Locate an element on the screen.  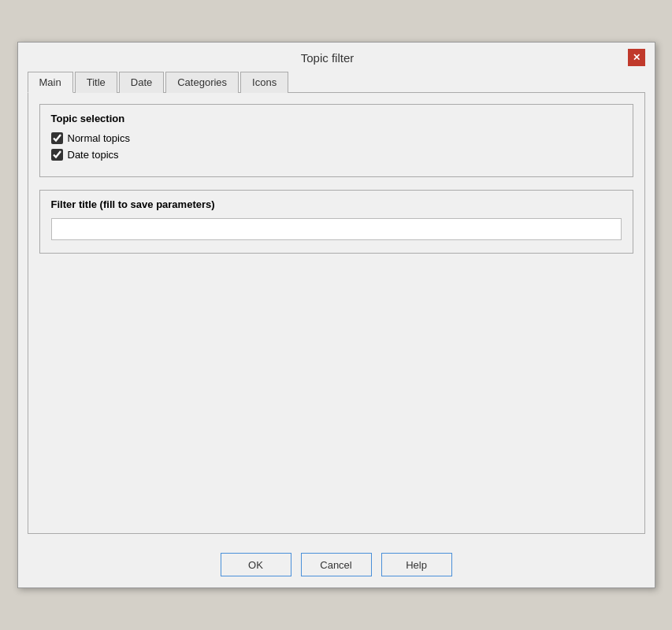
normal-topics-row: Normal topics is located at coordinates (336, 139).